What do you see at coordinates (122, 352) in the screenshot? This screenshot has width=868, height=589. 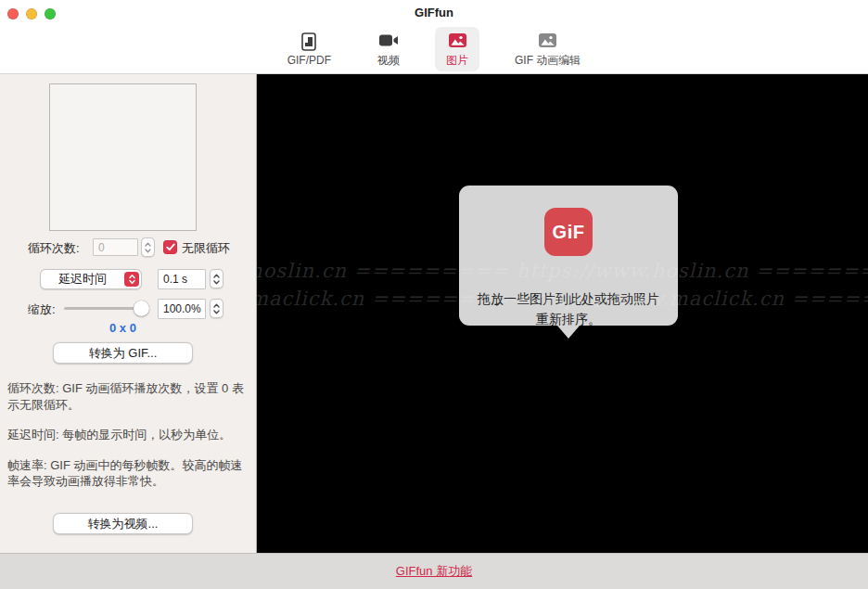 I see `convert-to-gif-button: 转换为 GIF...` at bounding box center [122, 352].